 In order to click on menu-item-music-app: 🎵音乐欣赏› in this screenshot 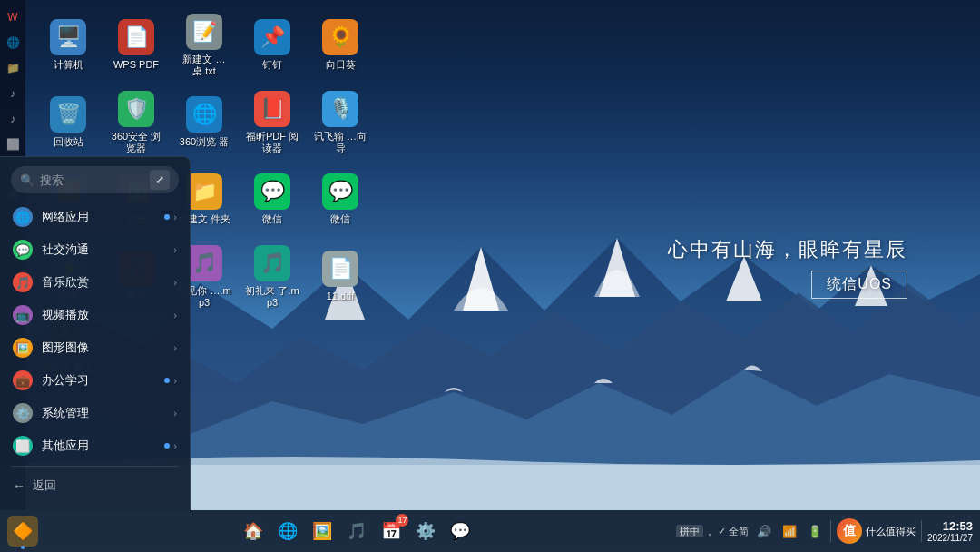, I will do `click(94, 282)`.